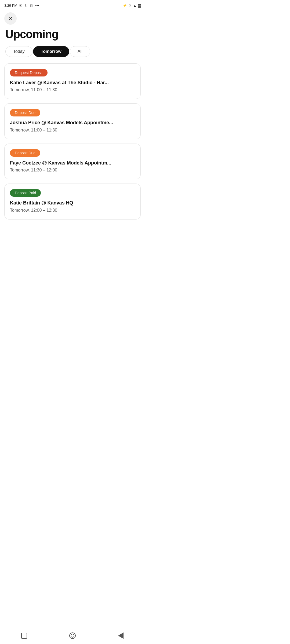 The height and width of the screenshot is (644, 290). Describe the element at coordinates (73, 170) in the screenshot. I see `card-time-3: Tomorrow, 11:30 – 12:00` at that location.